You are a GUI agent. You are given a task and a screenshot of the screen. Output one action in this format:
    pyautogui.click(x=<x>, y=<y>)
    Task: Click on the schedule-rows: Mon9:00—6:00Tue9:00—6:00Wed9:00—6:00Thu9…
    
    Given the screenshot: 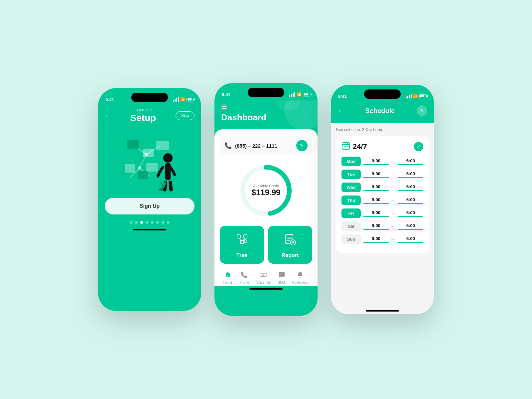 What is the action you would take?
    pyautogui.click(x=382, y=200)
    